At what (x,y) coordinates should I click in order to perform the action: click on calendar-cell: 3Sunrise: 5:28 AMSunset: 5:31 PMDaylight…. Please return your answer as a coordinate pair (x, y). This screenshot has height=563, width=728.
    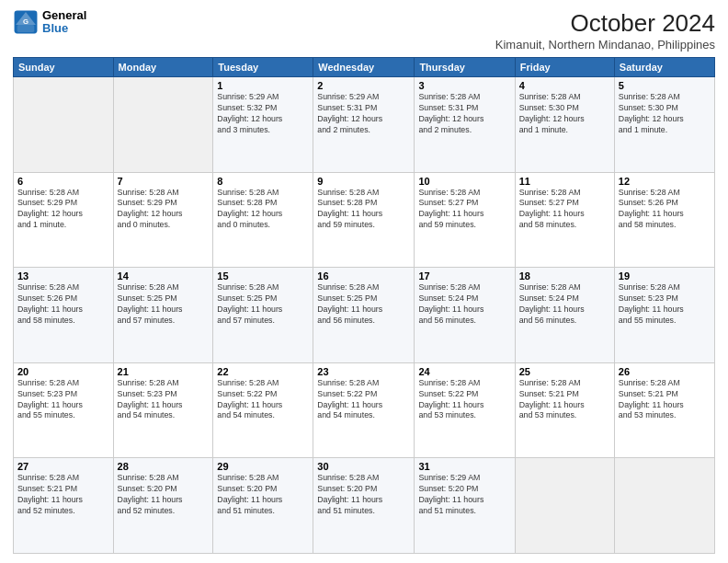
    Looking at the image, I should click on (465, 125).